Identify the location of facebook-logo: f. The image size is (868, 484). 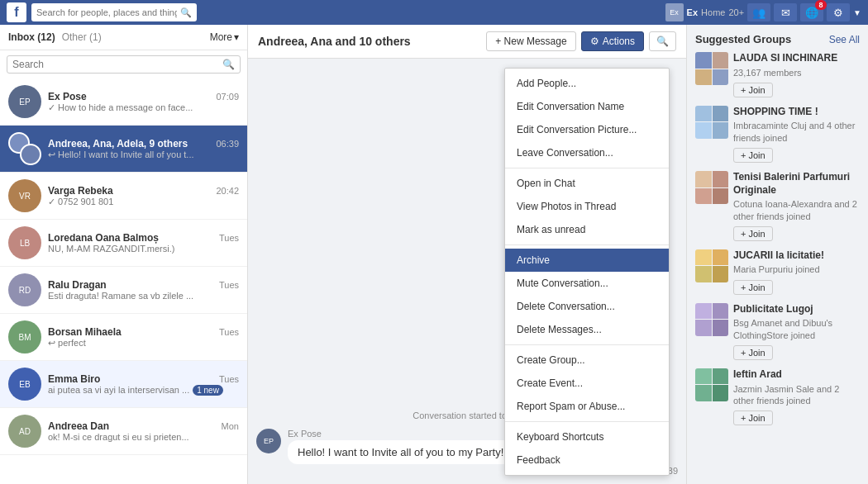
(17, 12).